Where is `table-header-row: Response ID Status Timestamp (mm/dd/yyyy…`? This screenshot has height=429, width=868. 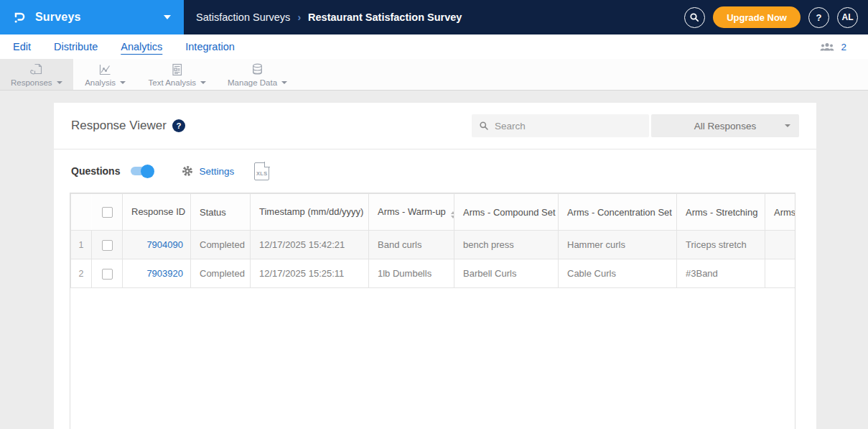 table-header-row: Response ID Status Timestamp (mm/dd/yyyy… is located at coordinates (434, 213).